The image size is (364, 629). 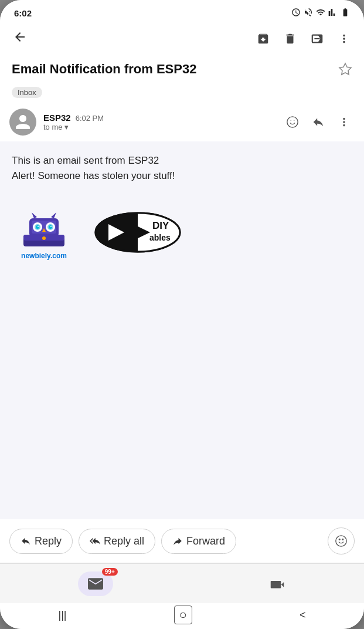 What do you see at coordinates (345, 71) in the screenshot?
I see `star-button` at bounding box center [345, 71].